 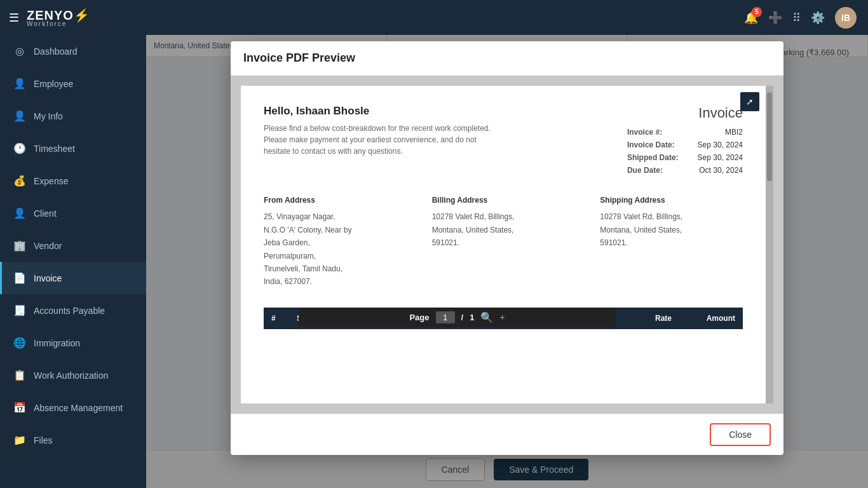 I want to click on employee-icon: 👤, so click(x=20, y=84).